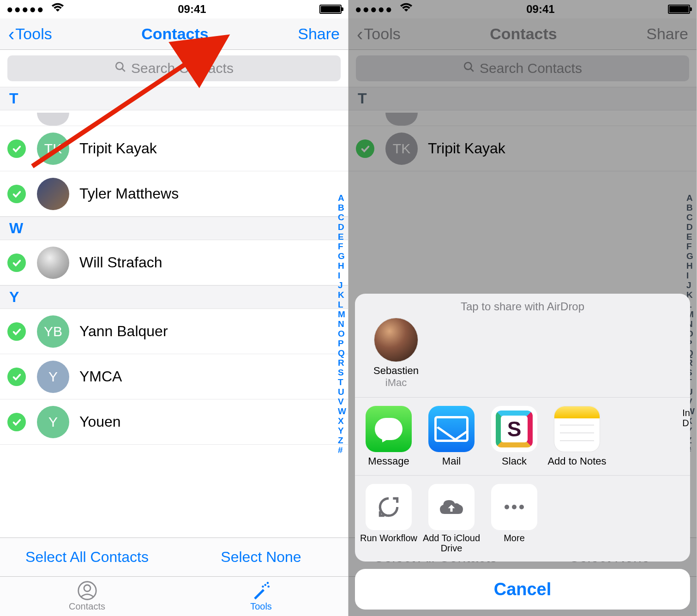 The height and width of the screenshot is (616, 697). What do you see at coordinates (396, 340) in the screenshot?
I see `airdrop-avatar` at bounding box center [396, 340].